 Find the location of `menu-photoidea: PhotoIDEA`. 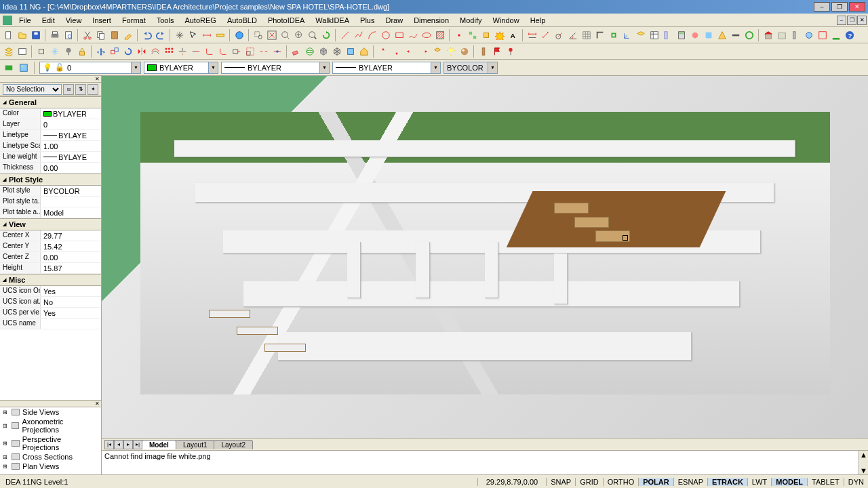

menu-photoidea: PhotoIDEA is located at coordinates (286, 20).